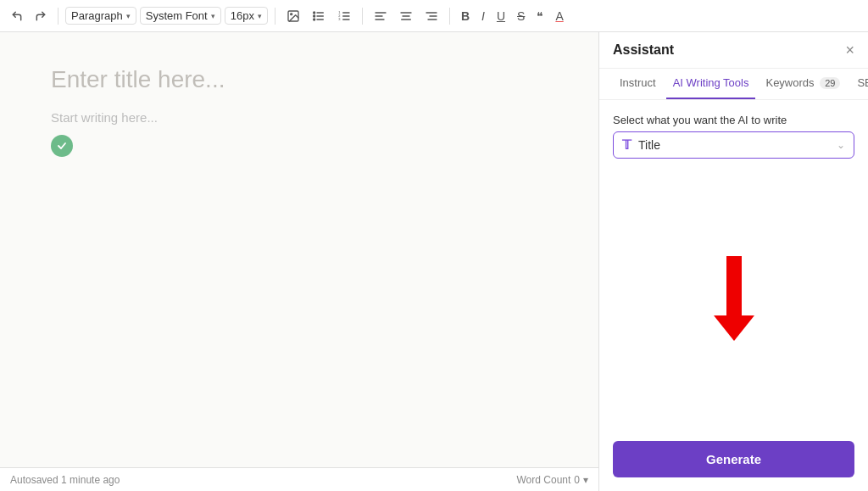  What do you see at coordinates (501, 16) in the screenshot?
I see `underline-button: U` at bounding box center [501, 16].